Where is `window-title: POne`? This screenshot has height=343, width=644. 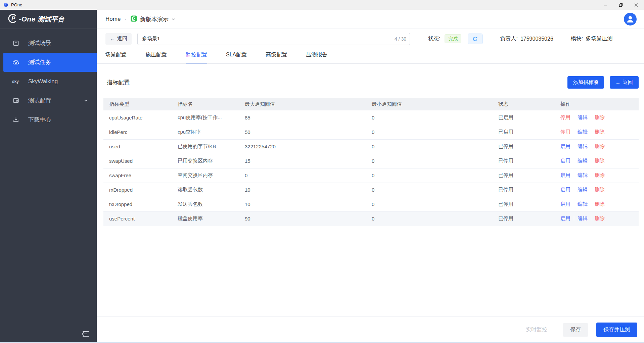
window-title: POne is located at coordinates (17, 5).